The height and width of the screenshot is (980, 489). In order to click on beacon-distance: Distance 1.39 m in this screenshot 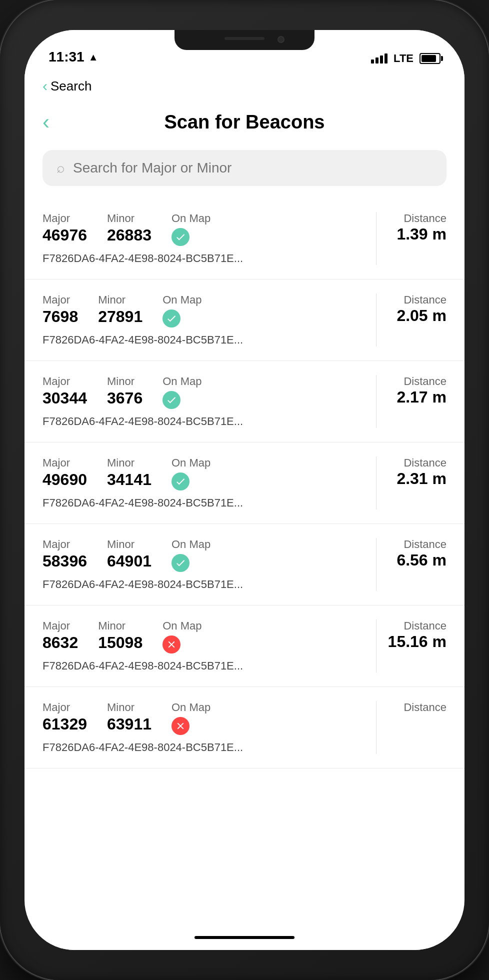, I will do `click(416, 238)`.